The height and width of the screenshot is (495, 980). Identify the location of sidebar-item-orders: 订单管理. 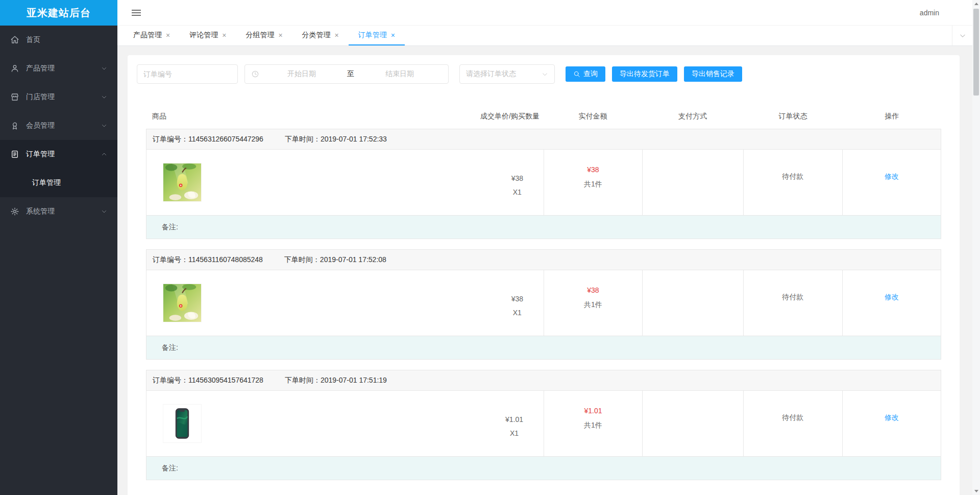
(59, 154).